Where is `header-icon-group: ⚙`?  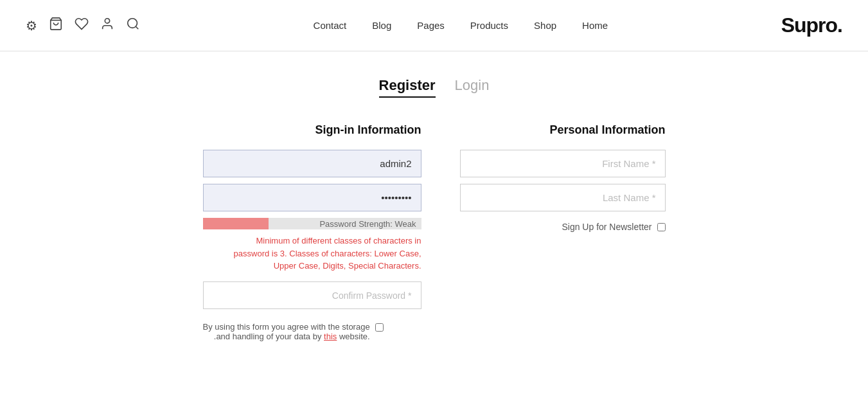
header-icon-group: ⚙ is located at coordinates (83, 26).